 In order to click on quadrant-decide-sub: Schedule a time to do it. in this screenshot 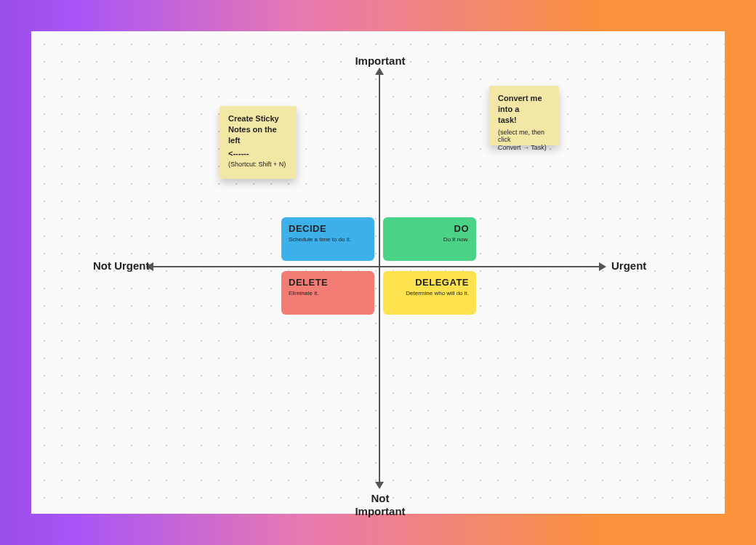, I will do `click(328, 240)`.